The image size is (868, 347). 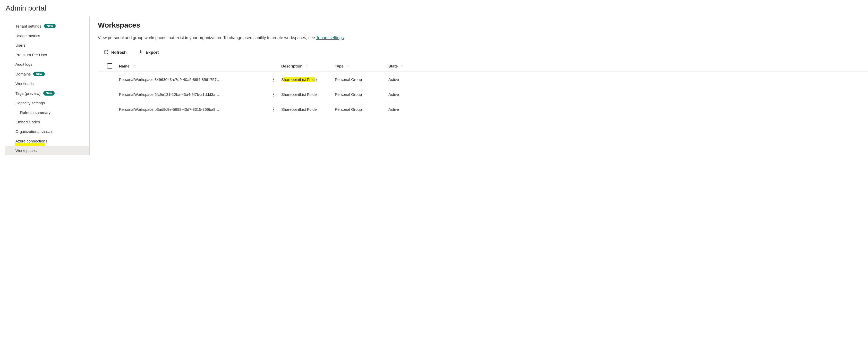 What do you see at coordinates (152, 53) in the screenshot?
I see `export-label: Export` at bounding box center [152, 53].